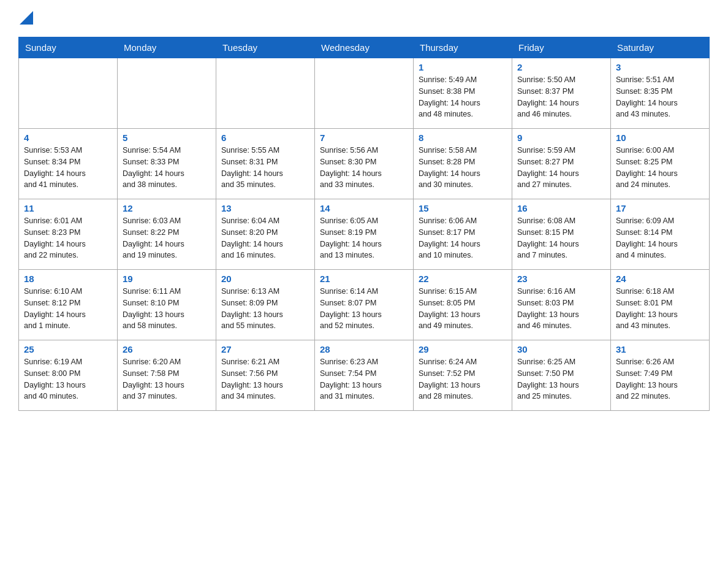 This screenshot has width=728, height=563. What do you see at coordinates (660, 209) in the screenshot?
I see `day-number: 17` at bounding box center [660, 209].